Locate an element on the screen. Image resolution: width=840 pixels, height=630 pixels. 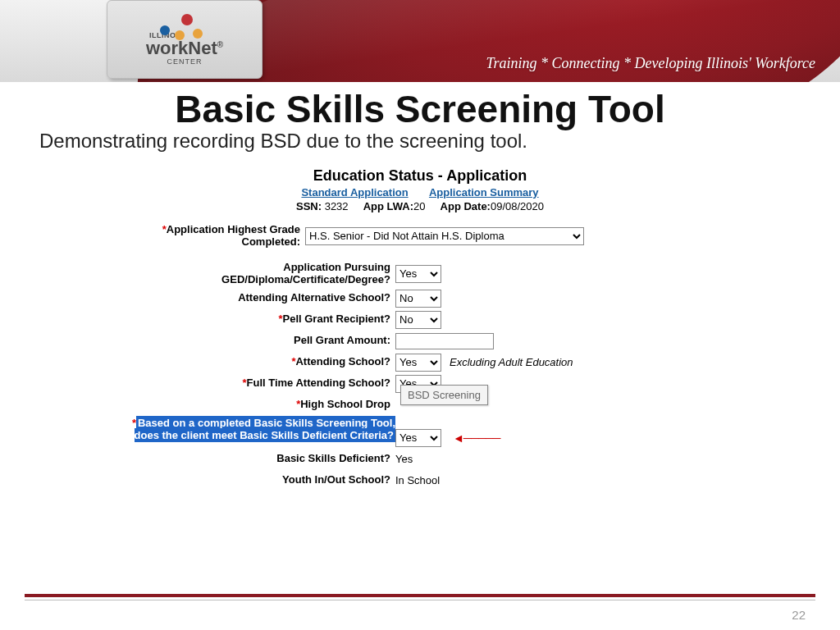
select-attending: Yes is located at coordinates (418, 363).